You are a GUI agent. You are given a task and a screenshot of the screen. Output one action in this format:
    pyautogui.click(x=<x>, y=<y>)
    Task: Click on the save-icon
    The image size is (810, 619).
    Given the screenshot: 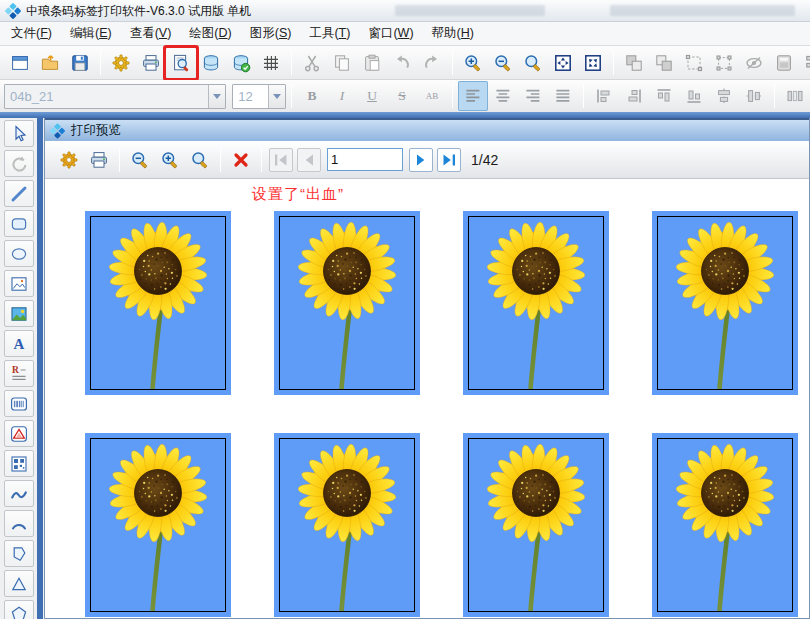 What is the action you would take?
    pyautogui.click(x=80, y=63)
    